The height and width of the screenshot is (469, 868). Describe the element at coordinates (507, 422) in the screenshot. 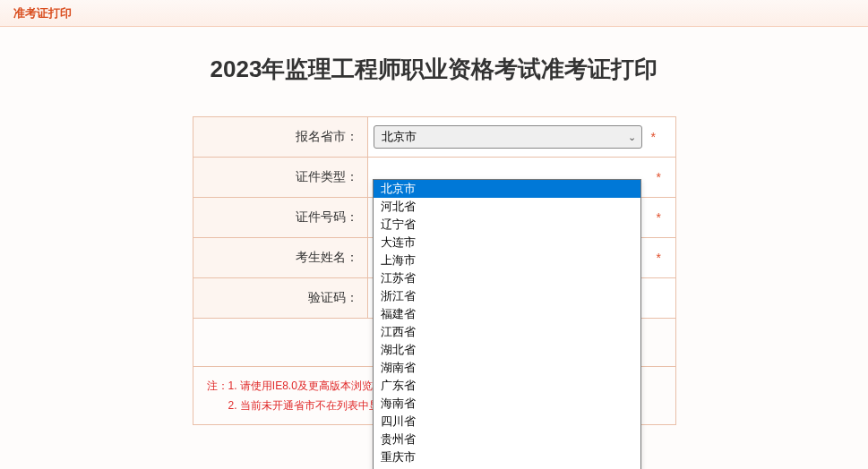

I see `dropdown-option: 四川省` at that location.